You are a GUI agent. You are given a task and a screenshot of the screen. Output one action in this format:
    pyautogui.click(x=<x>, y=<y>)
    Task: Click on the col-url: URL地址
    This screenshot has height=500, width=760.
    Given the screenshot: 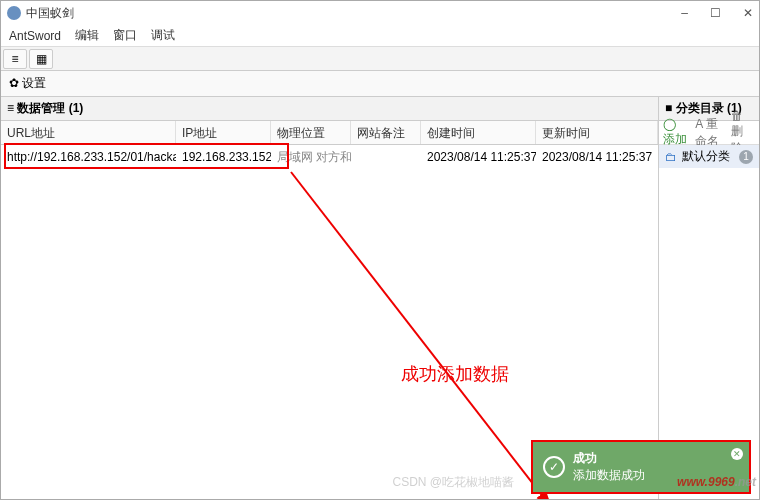 What is the action you would take?
    pyautogui.click(x=88, y=132)
    